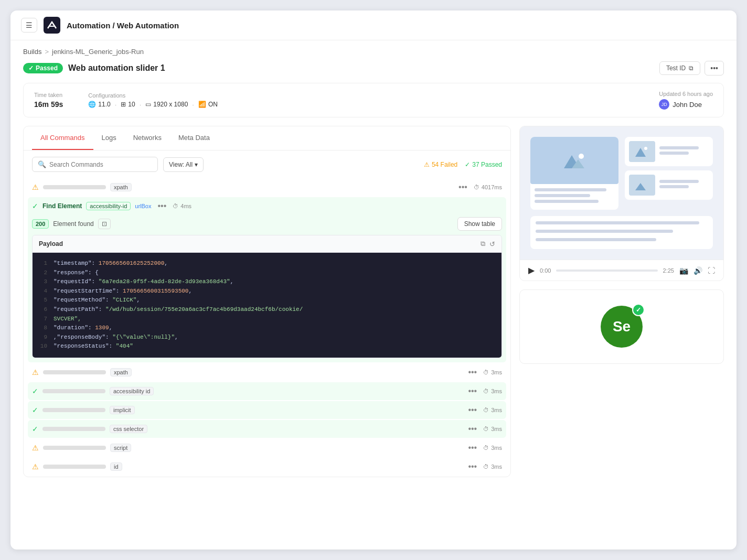 This screenshot has height=560, width=747. I want to click on table-row: ✓ accessibility id ••• ⏱ 3ms, so click(267, 391).